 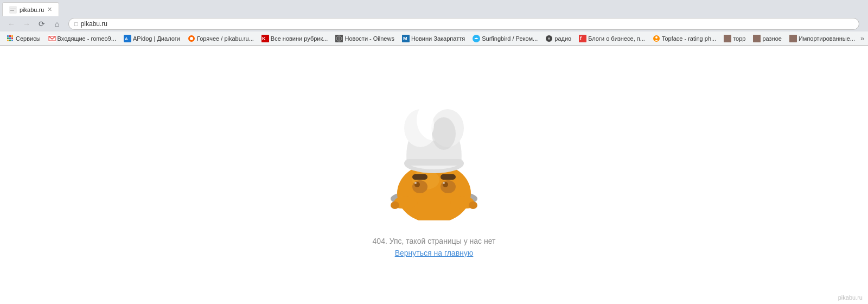 I want to click on bookmark-favicon-raznoe, so click(x=757, y=39).